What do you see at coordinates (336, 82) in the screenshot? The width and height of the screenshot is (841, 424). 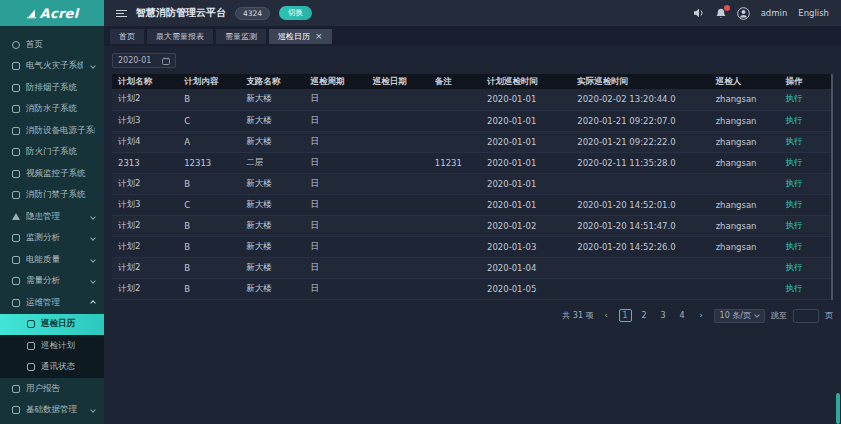 I see `column-header: 巡检周期` at bounding box center [336, 82].